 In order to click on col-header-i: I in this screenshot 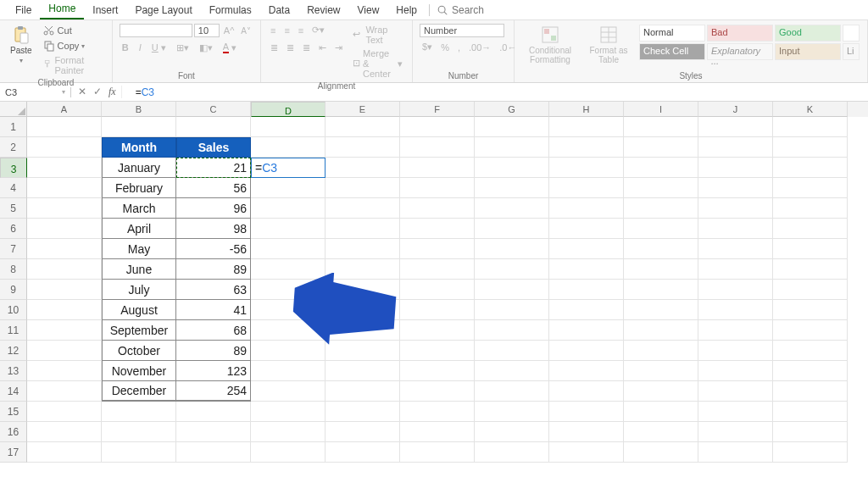, I will do `click(661, 109)`.